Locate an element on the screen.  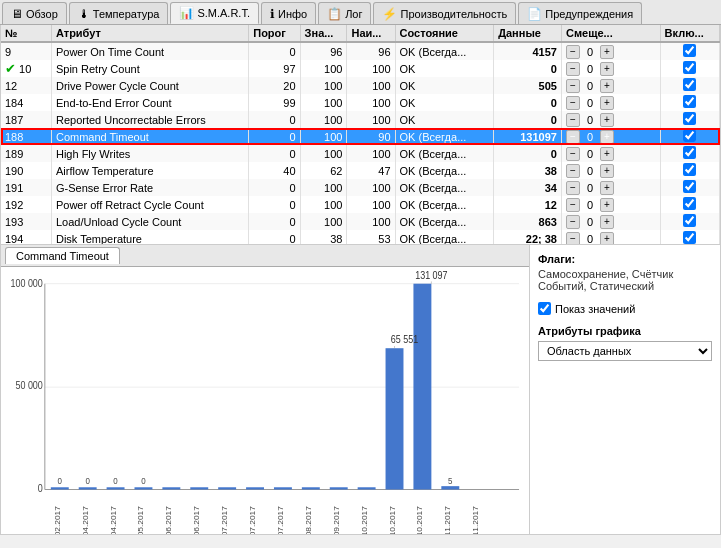
table-row: 189High Fly Writes0100100OK (Всегда...0−… is located at coordinates (360, 154).